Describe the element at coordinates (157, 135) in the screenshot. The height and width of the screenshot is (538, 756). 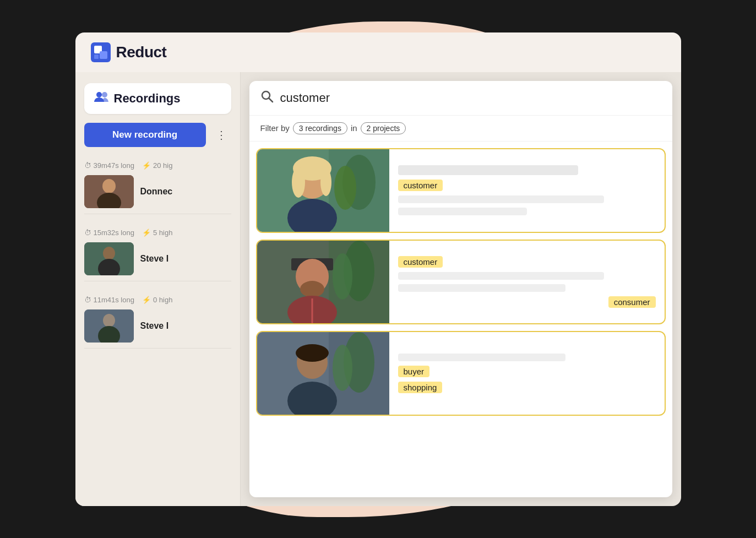
I see `action-row: New recording ⋮` at that location.